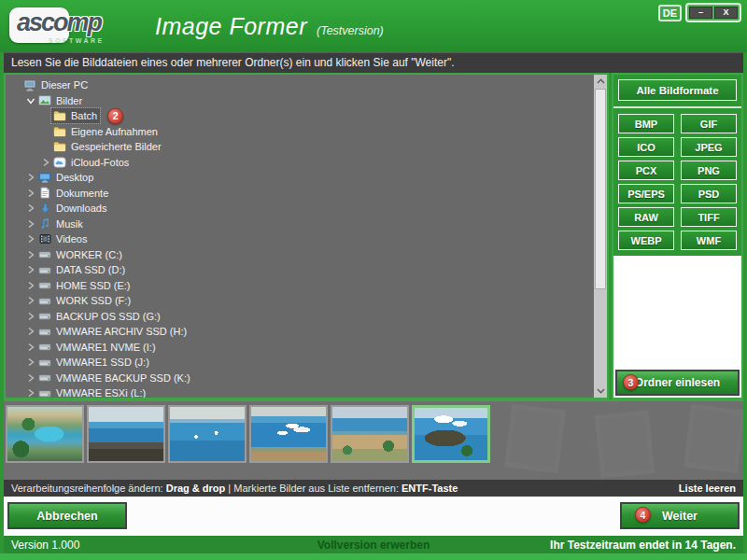 The width and height of the screenshot is (747, 560). Describe the element at coordinates (77, 41) in the screenshot. I see `logo-brand-subtext: SOFTWARE` at that location.